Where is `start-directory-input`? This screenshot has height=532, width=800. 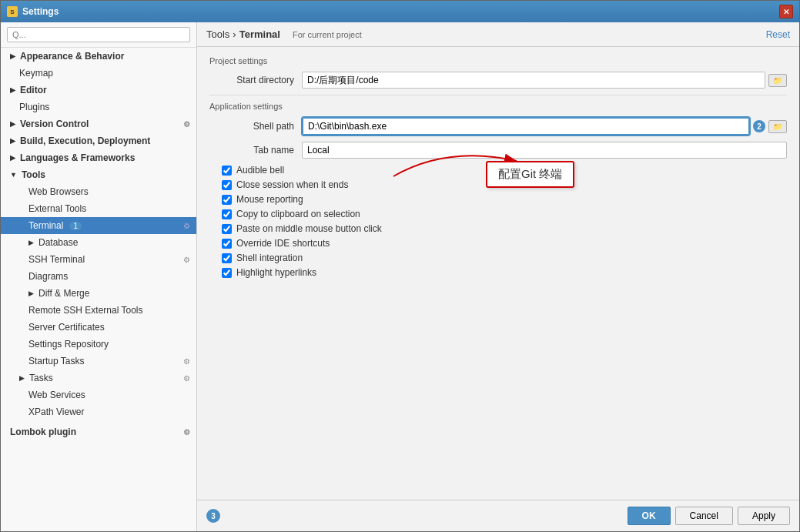
start-directory-input is located at coordinates (534, 80).